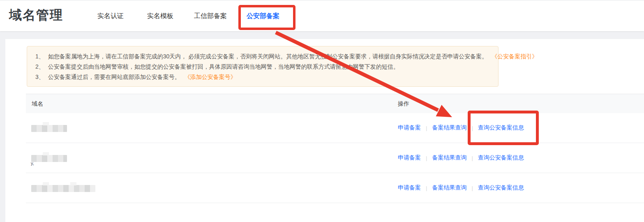 Image resolution: width=644 pixels, height=222 pixels. What do you see at coordinates (263, 77) in the screenshot?
I see `notice-line-3: 3、公安备案通过后，需要在网站底部添加公安备案号。《添加公安备案号》` at bounding box center [263, 77].